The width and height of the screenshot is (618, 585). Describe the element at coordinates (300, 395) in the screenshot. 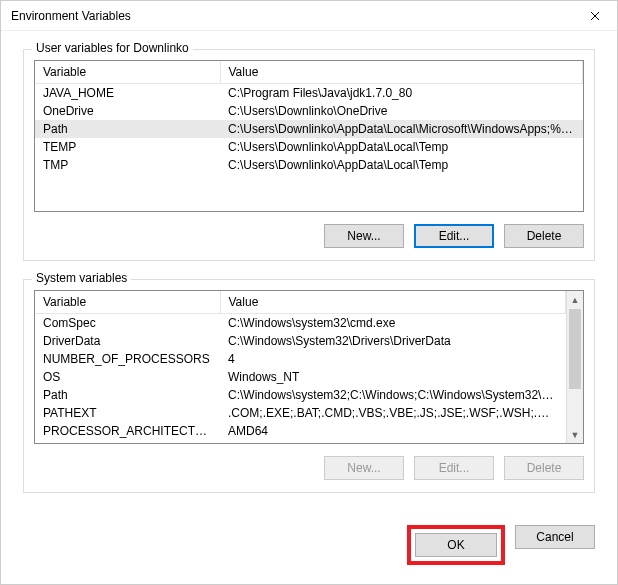

I see `table-row: PathC:\Windows\system32;C:\Windows;C:\Wi…` at that location.